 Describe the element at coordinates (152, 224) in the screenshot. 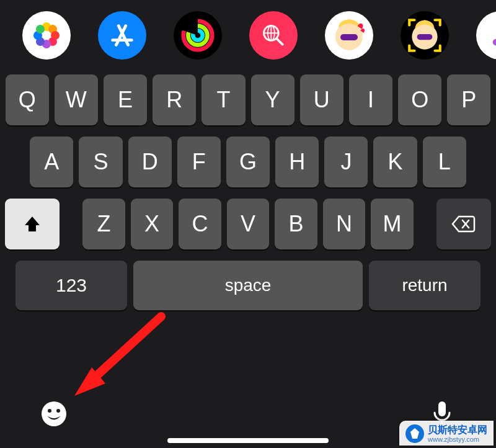

I see `key-x: X` at that location.